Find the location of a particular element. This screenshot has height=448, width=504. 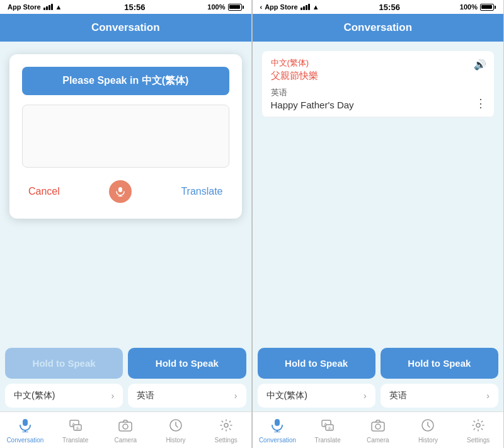

tab-label-translate-left: Translate is located at coordinates (76, 440).